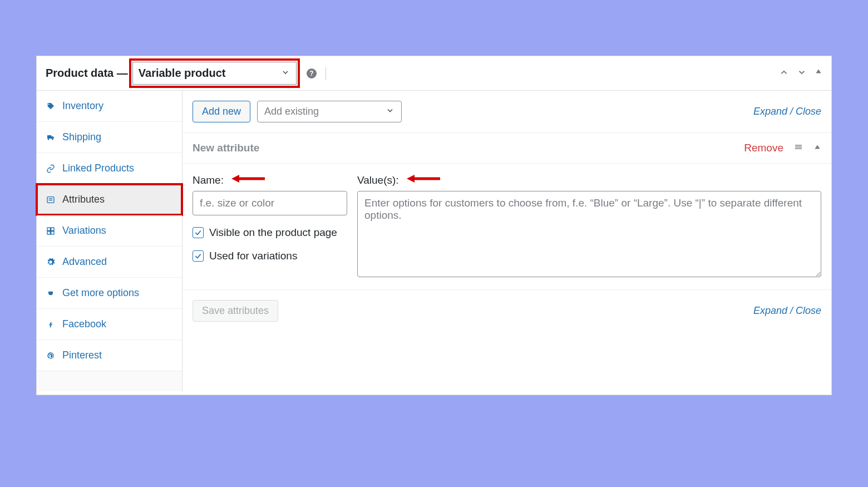 This screenshot has width=868, height=487. What do you see at coordinates (378, 180) in the screenshot?
I see `values-label: Value(s):` at bounding box center [378, 180].